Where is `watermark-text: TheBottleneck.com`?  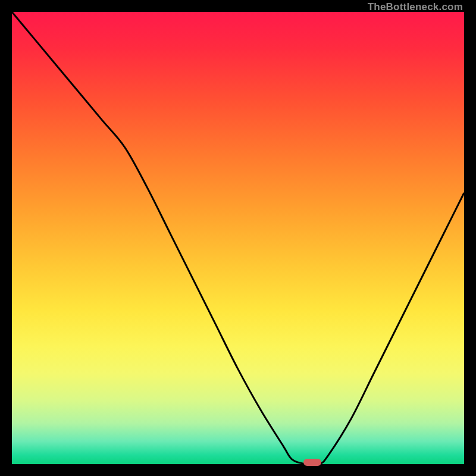 watermark-text: TheBottleneck.com is located at coordinates (415, 7).